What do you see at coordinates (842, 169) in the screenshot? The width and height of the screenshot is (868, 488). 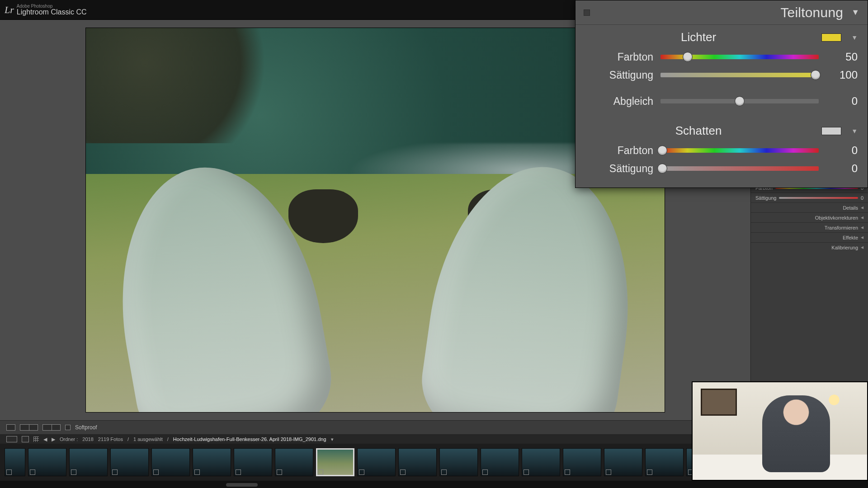 I see `shadows-sat-value: 0` at bounding box center [842, 169].